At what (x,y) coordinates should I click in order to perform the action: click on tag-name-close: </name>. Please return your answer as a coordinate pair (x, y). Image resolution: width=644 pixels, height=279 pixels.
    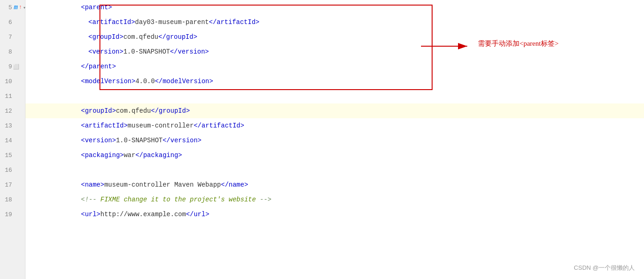
    Looking at the image, I should click on (234, 185).